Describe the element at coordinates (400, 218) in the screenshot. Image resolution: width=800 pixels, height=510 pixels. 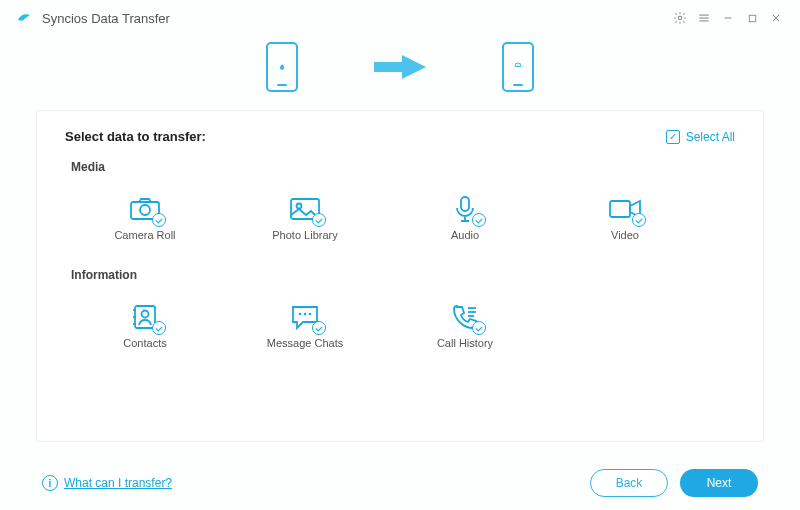
I see `media-grid: Camera Roll Photo Library Audio` at that location.